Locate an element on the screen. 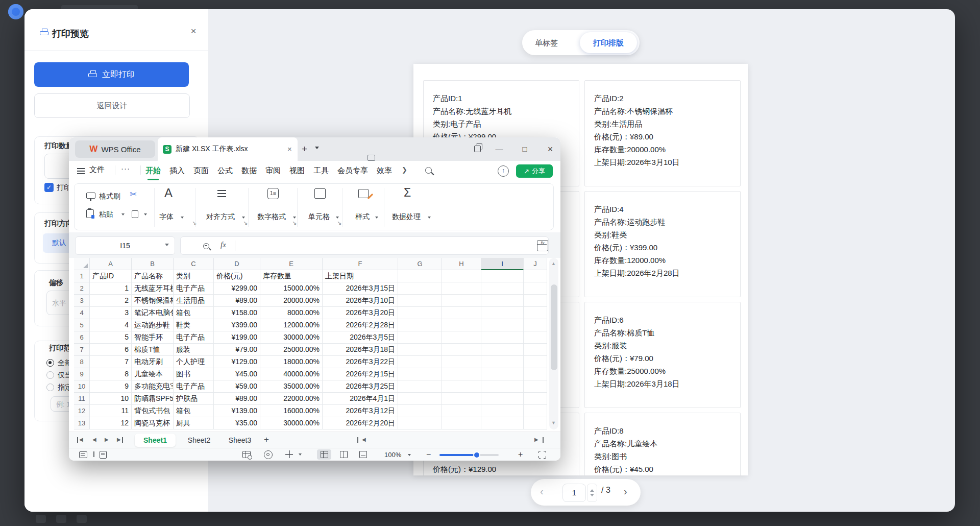  zoom-chevron-icon is located at coordinates (409, 456).